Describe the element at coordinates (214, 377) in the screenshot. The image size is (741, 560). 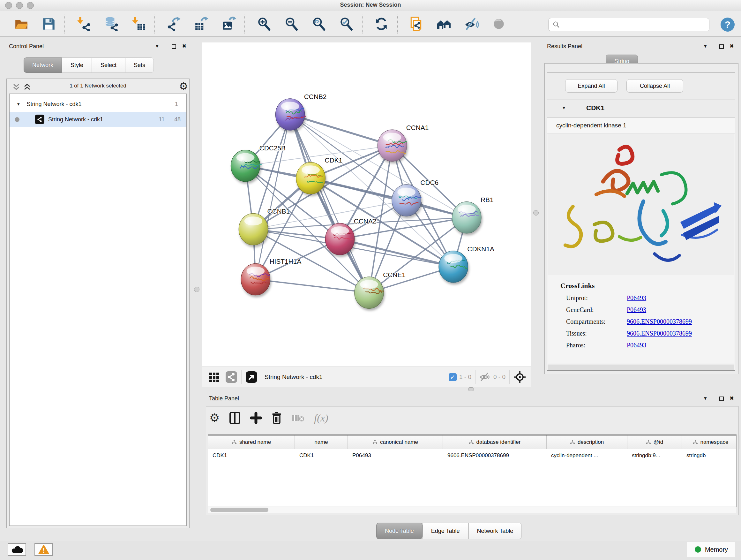
I see `grid-view-icon` at that location.